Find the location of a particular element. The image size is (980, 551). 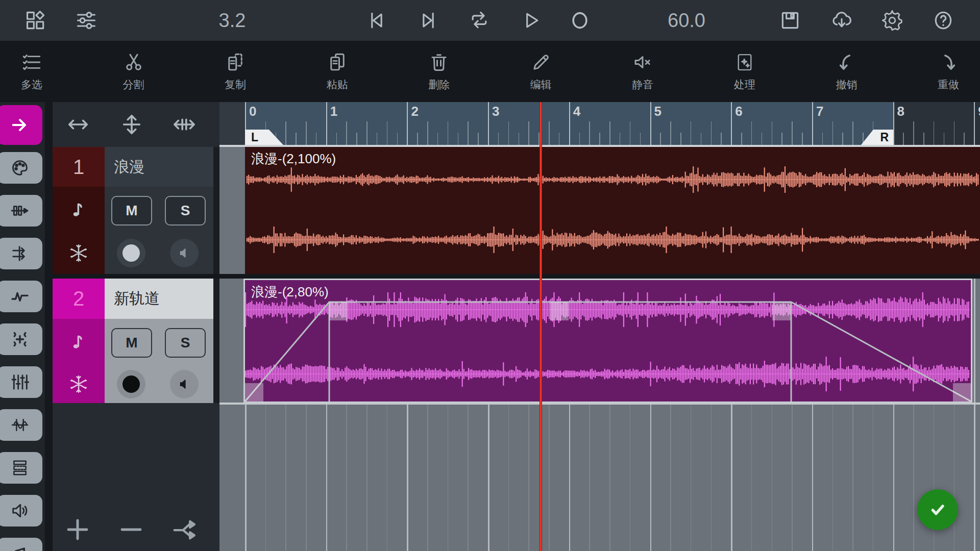

track1-name: 浪漫 is located at coordinates (159, 167).